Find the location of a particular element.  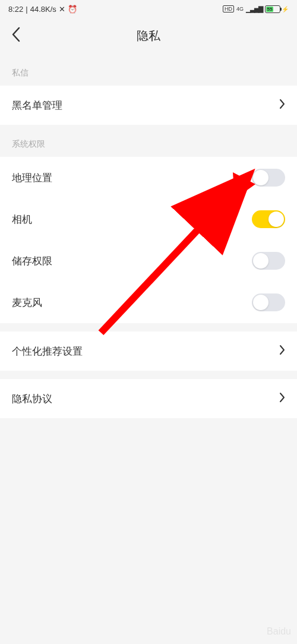

battery-indicator: 55 ⚡ is located at coordinates (277, 10).